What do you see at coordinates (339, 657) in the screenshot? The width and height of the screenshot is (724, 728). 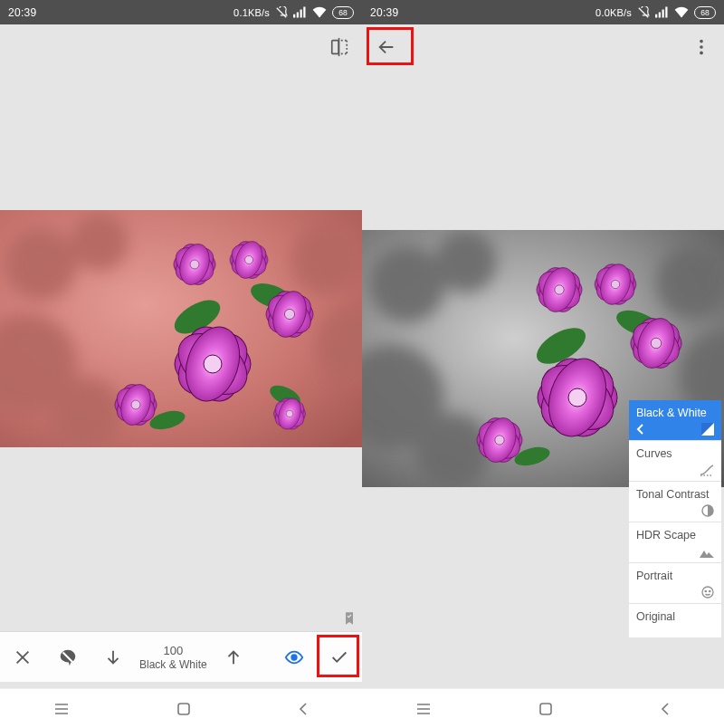 I see `apply-button` at bounding box center [339, 657].